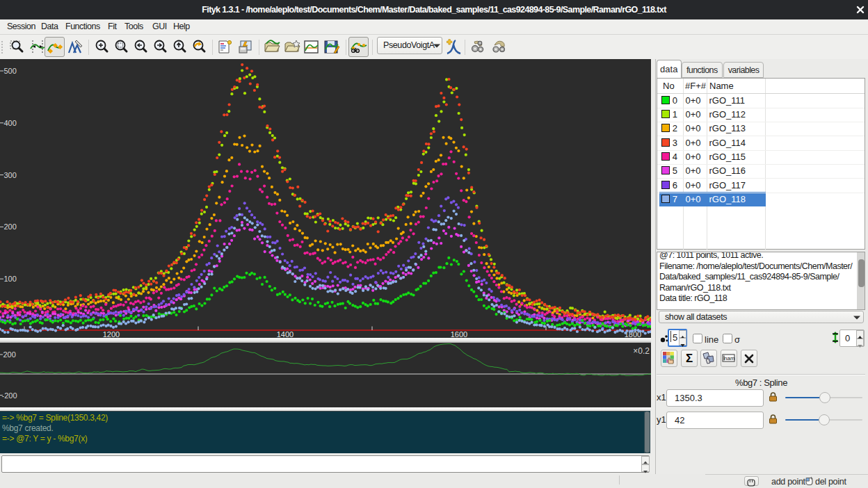  What do you see at coordinates (285, 334) in the screenshot?
I see `svg-text: 1400` at bounding box center [285, 334].